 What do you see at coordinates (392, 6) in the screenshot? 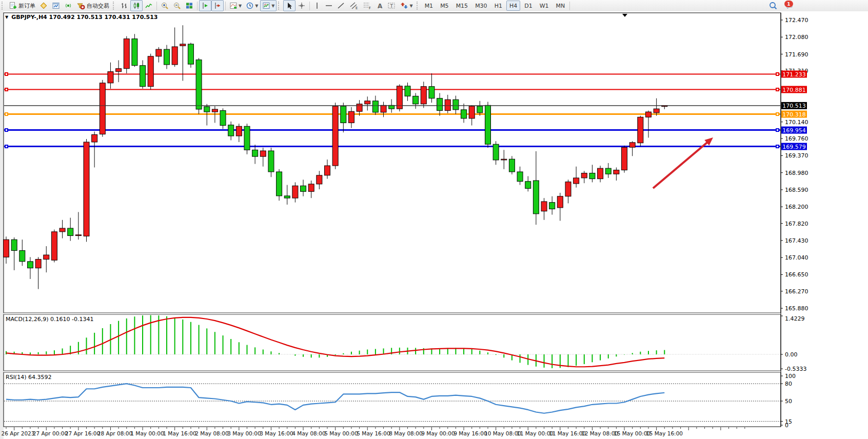
I see `text-label-button: T` at bounding box center [392, 6].